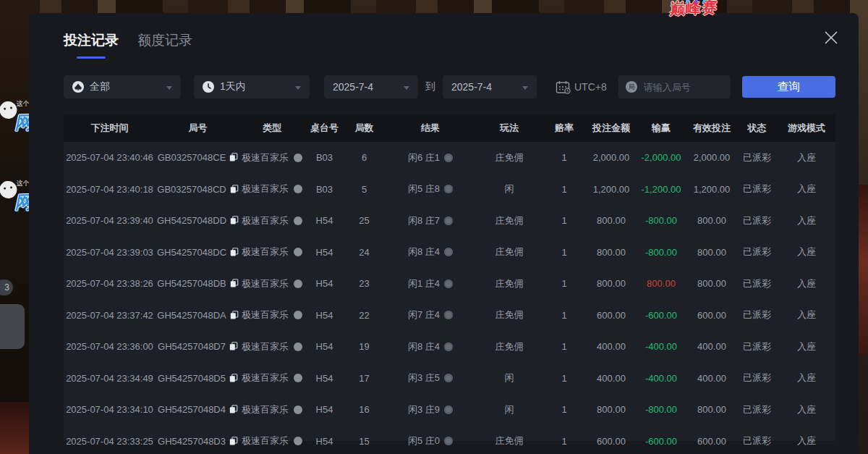  I want to click on game-id-text: GH54257048DB, so click(191, 284).